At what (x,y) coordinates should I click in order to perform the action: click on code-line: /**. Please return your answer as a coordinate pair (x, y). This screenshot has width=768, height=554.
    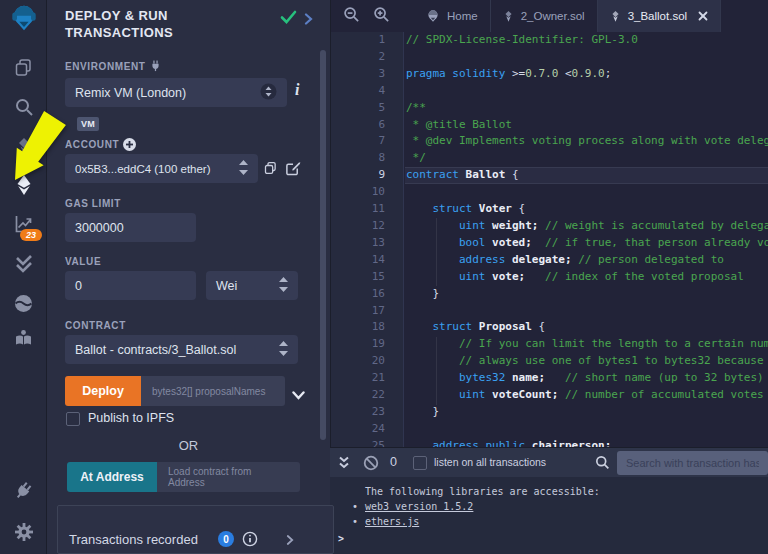
    Looking at the image, I should click on (587, 108).